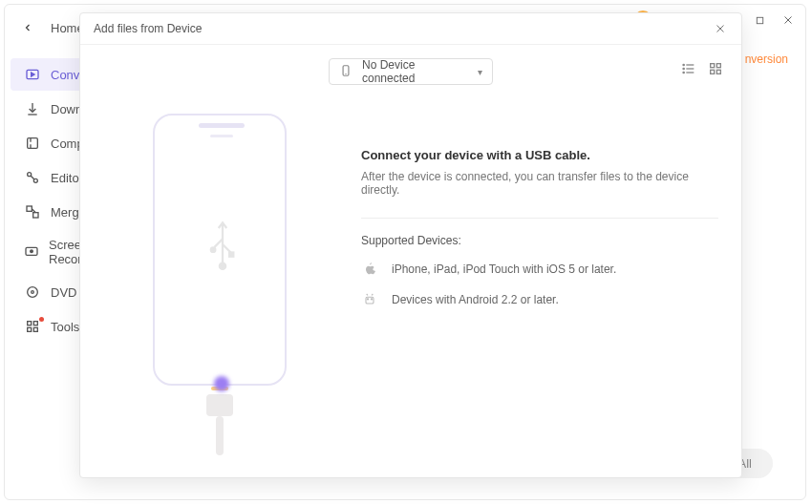 The height and width of the screenshot is (504, 812). Describe the element at coordinates (32, 326) in the screenshot. I see `tools-icon` at that location.